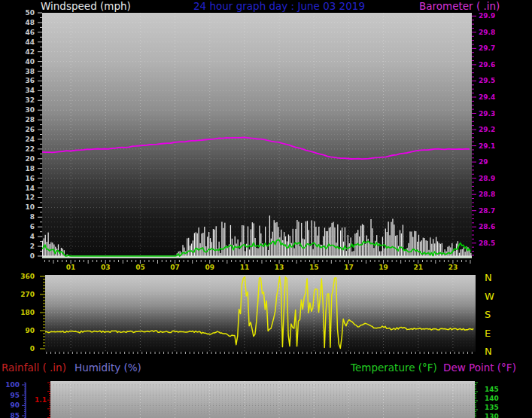  What do you see at coordinates (488, 351) in the screenshot?
I see `compass-label: N` at bounding box center [488, 351].